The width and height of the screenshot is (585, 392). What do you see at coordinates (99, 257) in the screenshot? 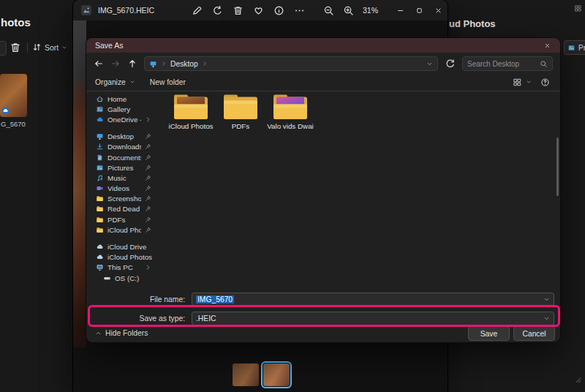
I see `icloud-icon` at bounding box center [99, 257].